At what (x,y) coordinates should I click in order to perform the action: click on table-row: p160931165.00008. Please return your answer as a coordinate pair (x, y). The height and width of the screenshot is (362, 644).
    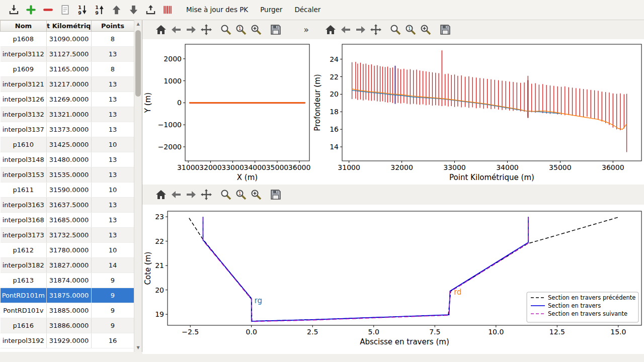
    Looking at the image, I should click on (67, 69).